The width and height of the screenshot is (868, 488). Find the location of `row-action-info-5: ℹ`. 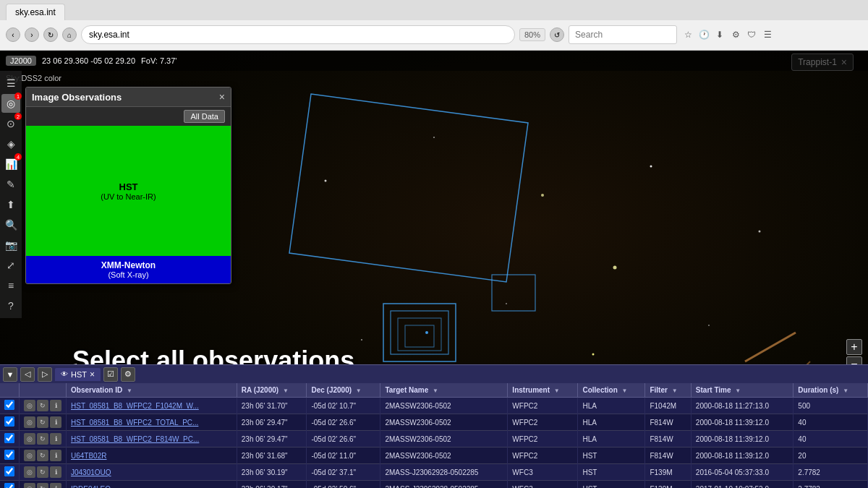

row-action-info-5: ℹ is located at coordinates (56, 486).